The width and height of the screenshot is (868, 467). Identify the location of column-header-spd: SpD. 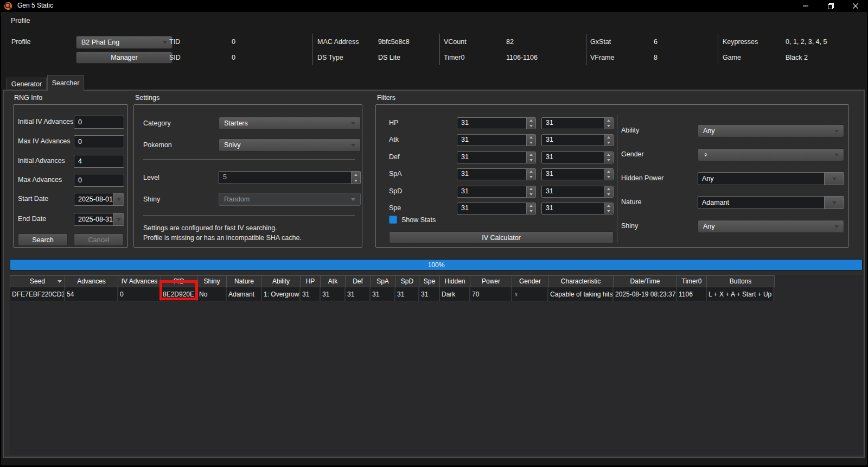
(407, 281).